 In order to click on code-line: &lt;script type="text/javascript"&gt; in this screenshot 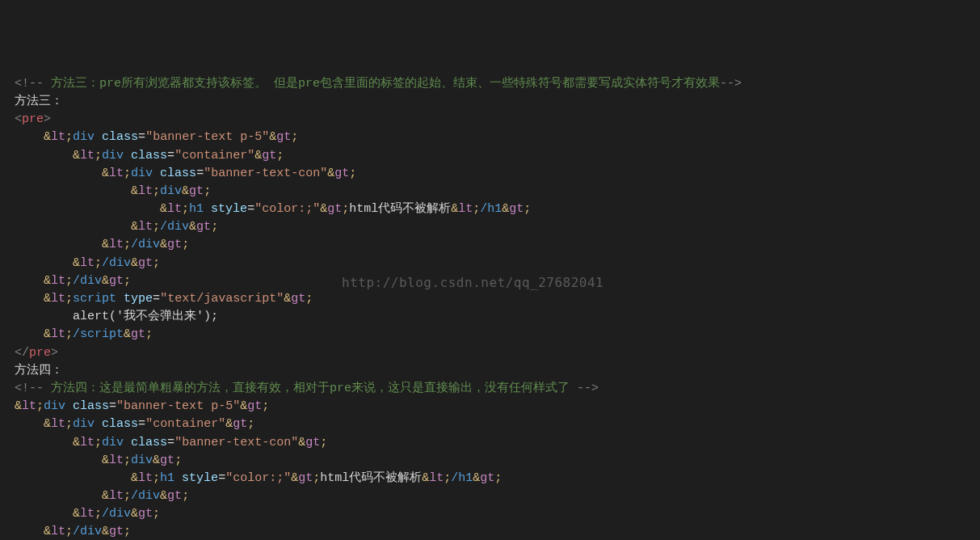, I will do `click(490, 299)`.